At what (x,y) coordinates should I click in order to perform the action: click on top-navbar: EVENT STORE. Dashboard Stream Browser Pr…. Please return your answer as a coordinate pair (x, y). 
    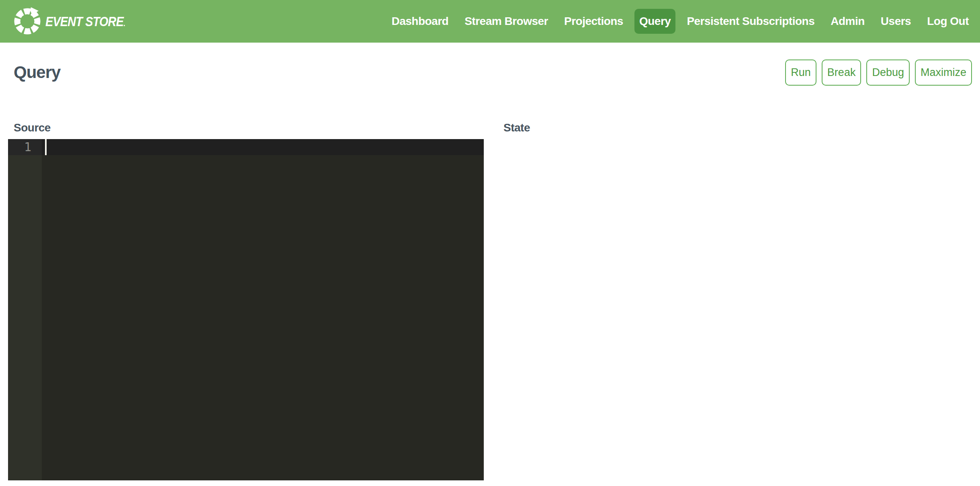
    Looking at the image, I should click on (490, 21).